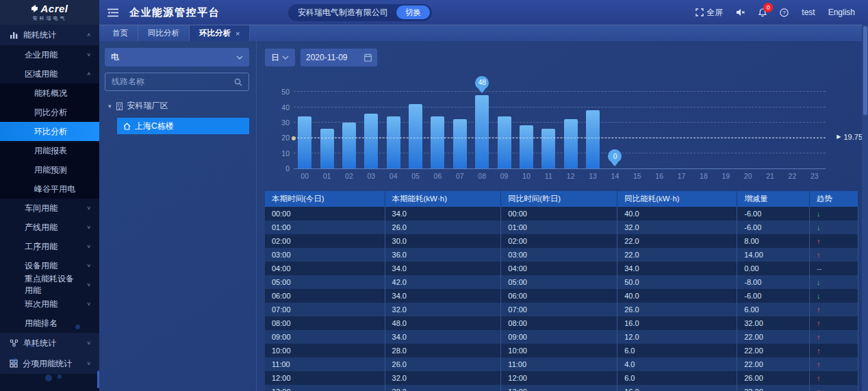 Image resolution: width=868 pixels, height=391 pixels. I want to click on table-row: 04:0034.004:0034.00.00--, so click(561, 268).